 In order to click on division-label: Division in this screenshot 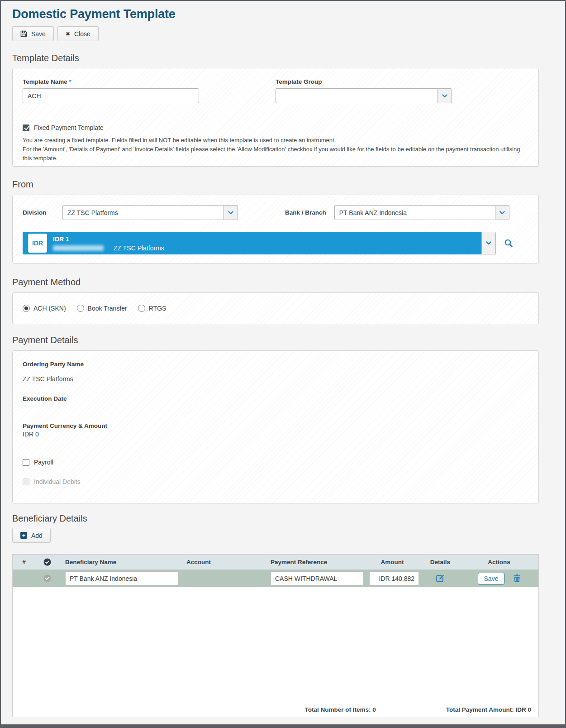, I will do `click(38, 213)`.